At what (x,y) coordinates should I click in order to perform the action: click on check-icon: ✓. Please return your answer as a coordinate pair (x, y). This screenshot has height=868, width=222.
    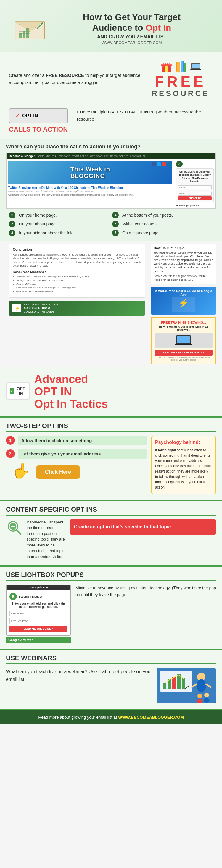
    Looking at the image, I should click on (18, 116).